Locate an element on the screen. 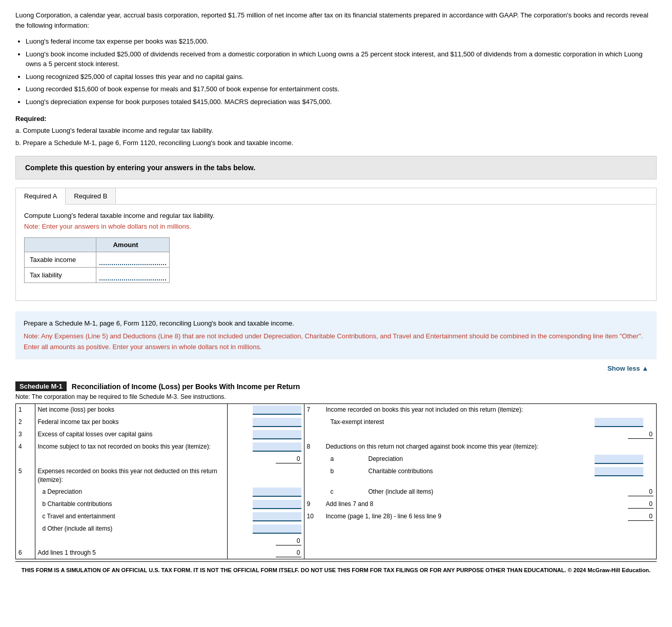 The image size is (672, 627). row5b-input is located at coordinates (277, 504).